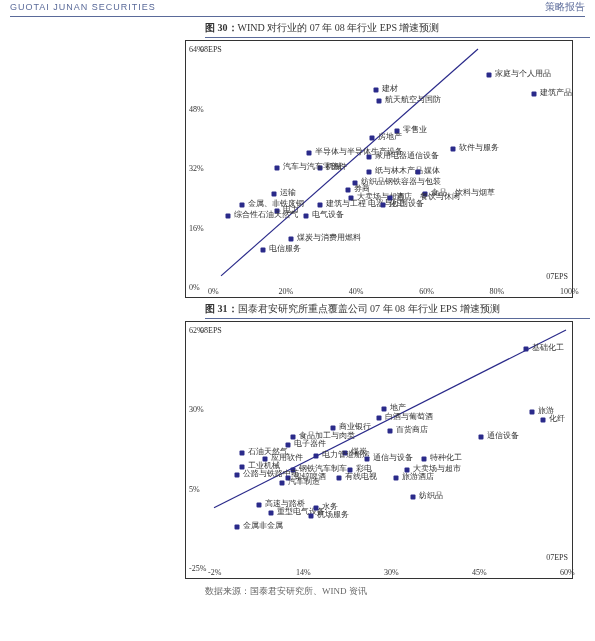 The width and height of the screenshot is (595, 641). I want to click on x-tick: 14%, so click(304, 572).